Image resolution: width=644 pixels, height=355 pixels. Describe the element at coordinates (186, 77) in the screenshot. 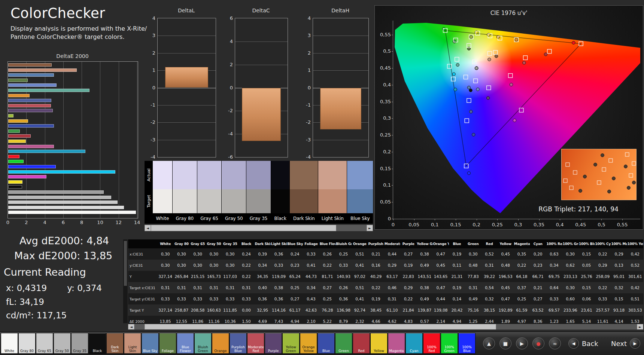

I see `delta-bar` at that location.